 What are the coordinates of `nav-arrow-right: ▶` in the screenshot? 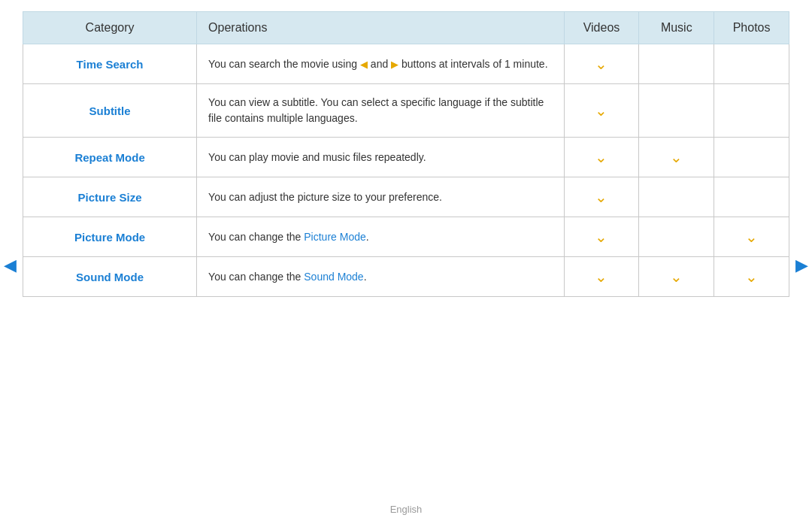 It's located at (801, 265).